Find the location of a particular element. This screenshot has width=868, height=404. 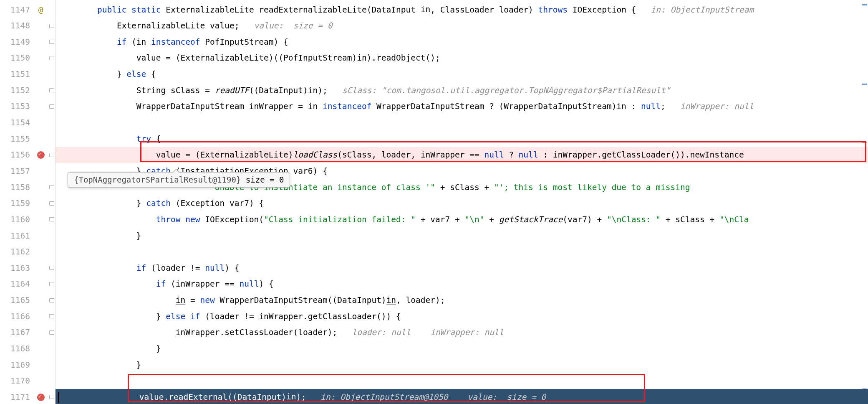

breakpoint-column: @ is located at coordinates (41, 202).